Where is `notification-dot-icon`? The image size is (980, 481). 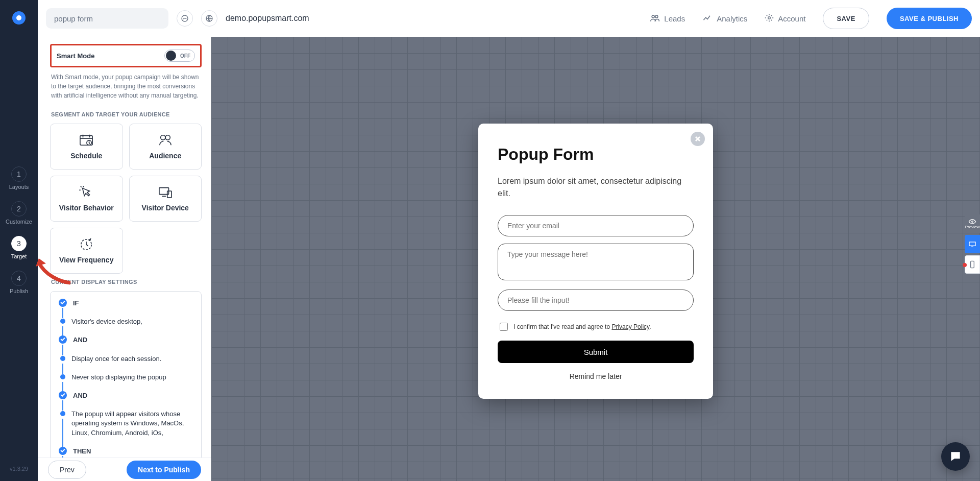 notification-dot-icon is located at coordinates (965, 265).